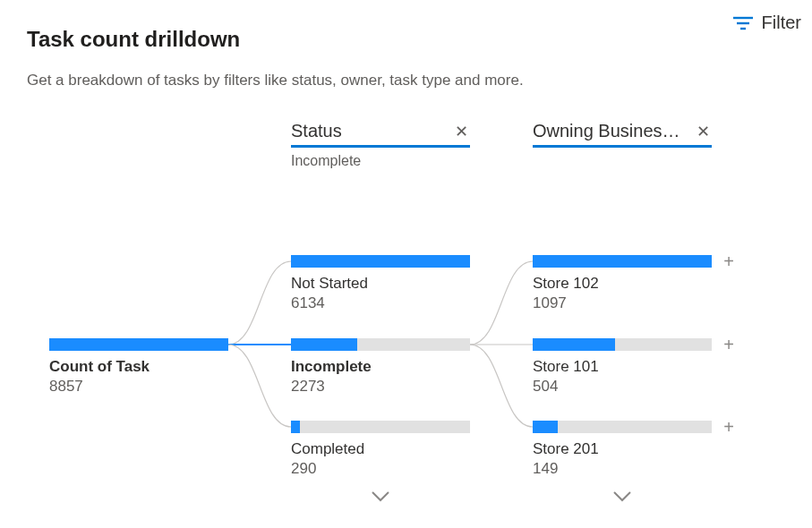 Image resolution: width=812 pixels, height=528 pixels. Describe the element at coordinates (622, 303) in the screenshot. I see `node-value: 1097` at that location.